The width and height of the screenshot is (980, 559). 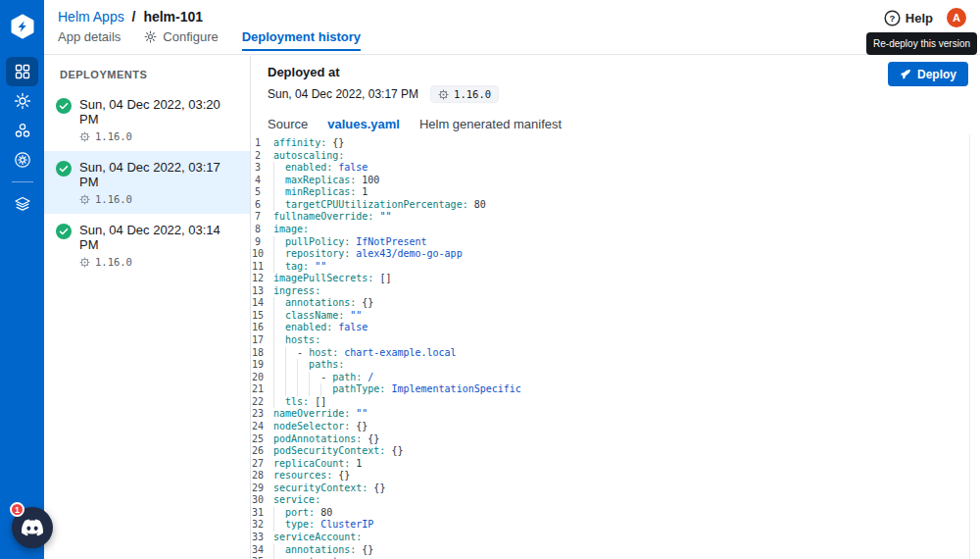 What do you see at coordinates (23, 26) in the screenshot?
I see `devtron-logo-icon` at bounding box center [23, 26].